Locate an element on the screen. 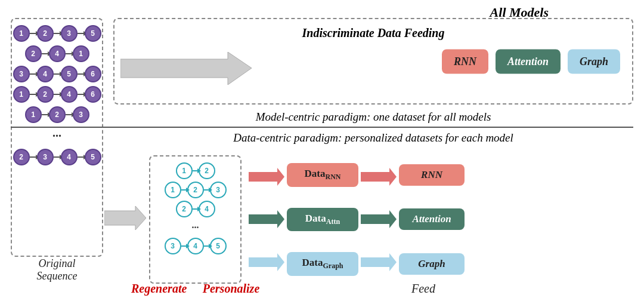 This screenshot has height=304, width=644. data-boxes: DataRNN DataAttn DataGraph is located at coordinates (323, 220).